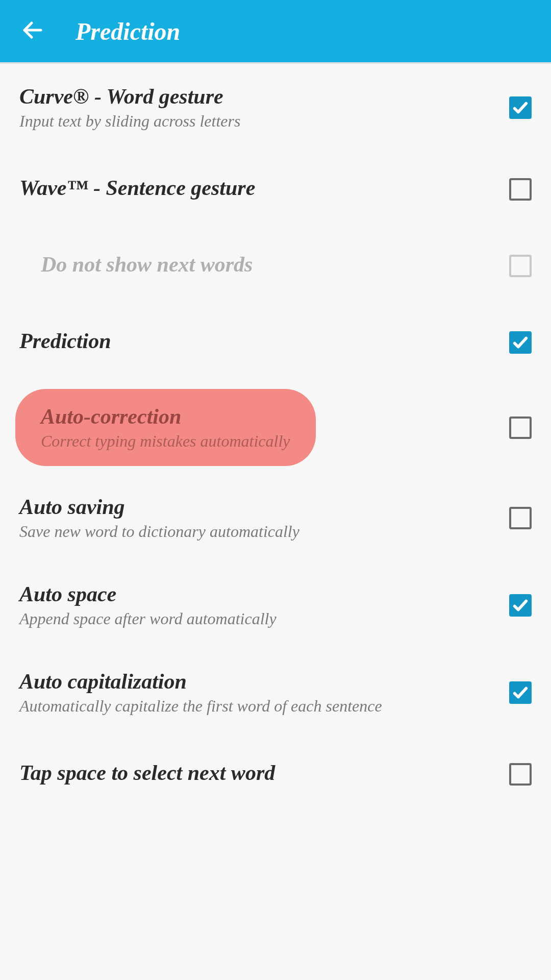 This screenshot has width=551, height=980. I want to click on setting-title: Do not show next words, so click(270, 264).